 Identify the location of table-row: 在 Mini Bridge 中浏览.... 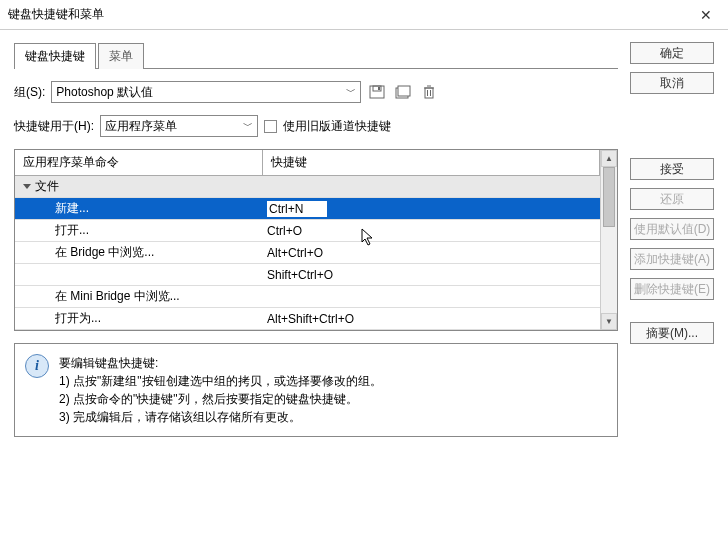
(308, 297).